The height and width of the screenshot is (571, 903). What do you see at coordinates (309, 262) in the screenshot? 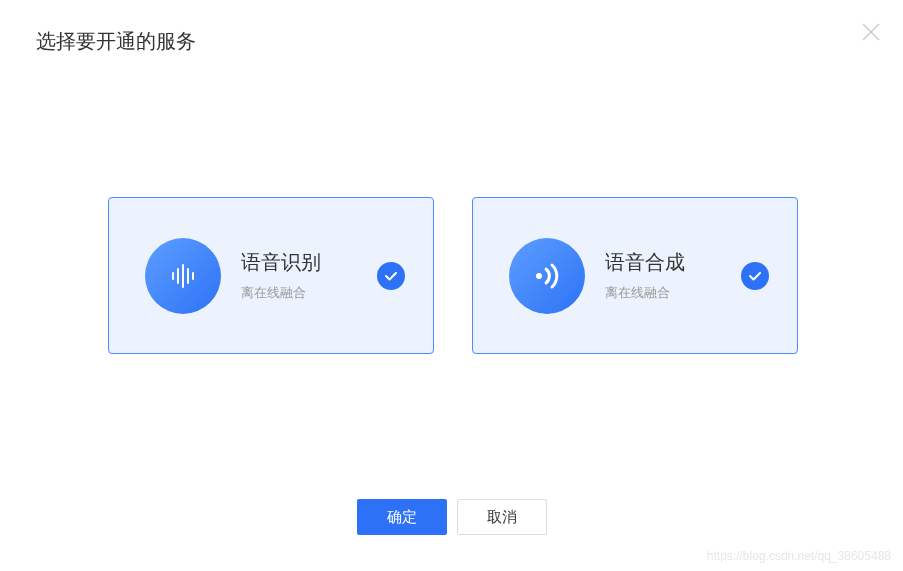
I see `service-title: 语音识别` at bounding box center [309, 262].